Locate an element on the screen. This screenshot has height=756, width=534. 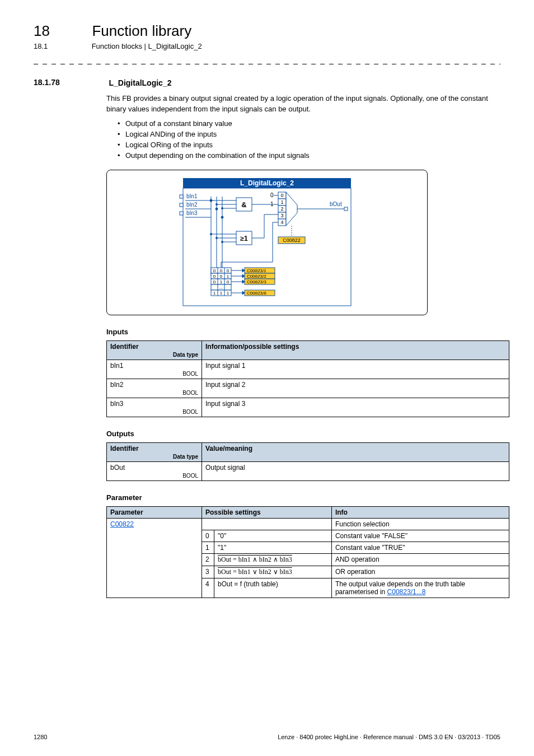
svg-text: bIn2 is located at coordinates (192, 205).